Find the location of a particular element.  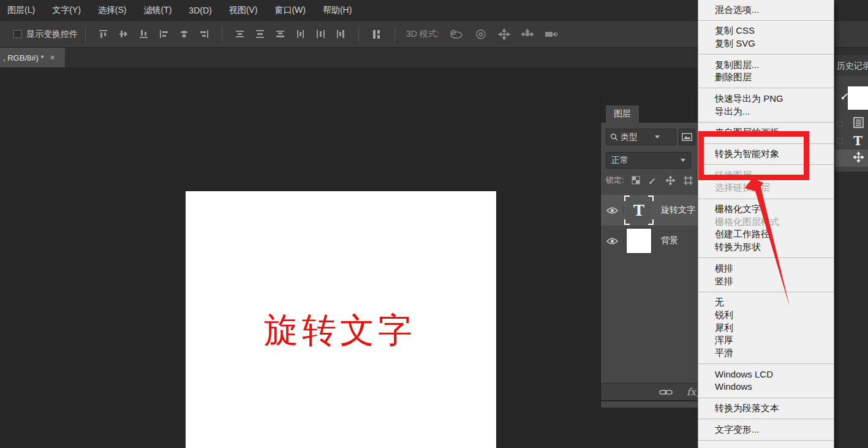

lock-position-icon is located at coordinates (670, 180).